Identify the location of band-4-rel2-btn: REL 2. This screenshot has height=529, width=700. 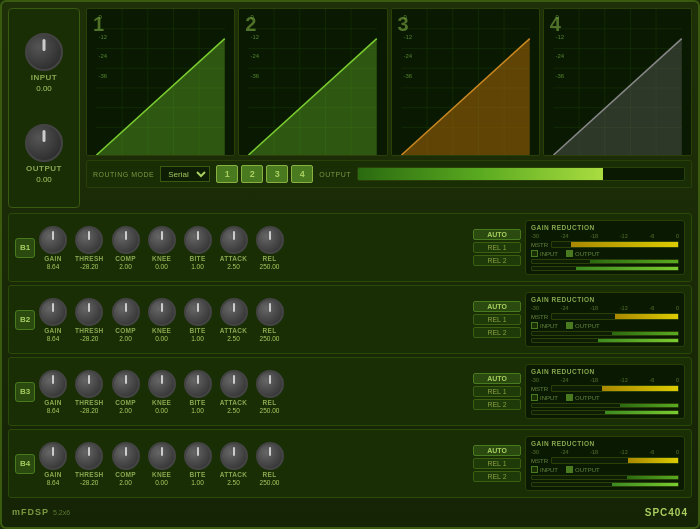
(497, 476).